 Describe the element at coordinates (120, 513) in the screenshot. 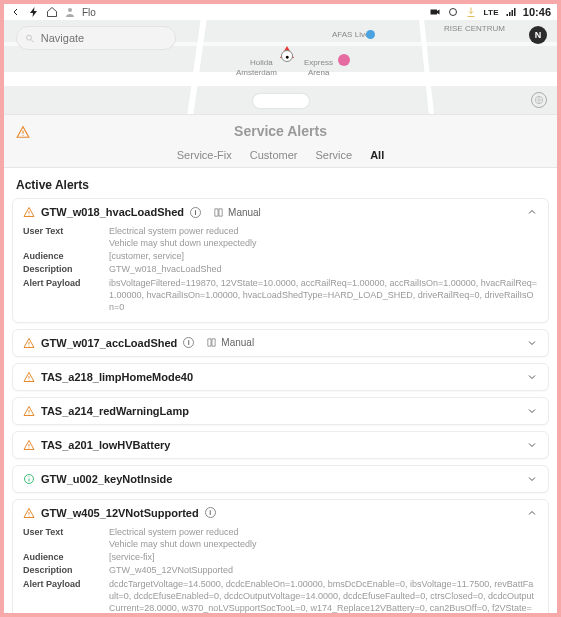

I see `alert-id: GTW_w405_12VNotSupported` at that location.